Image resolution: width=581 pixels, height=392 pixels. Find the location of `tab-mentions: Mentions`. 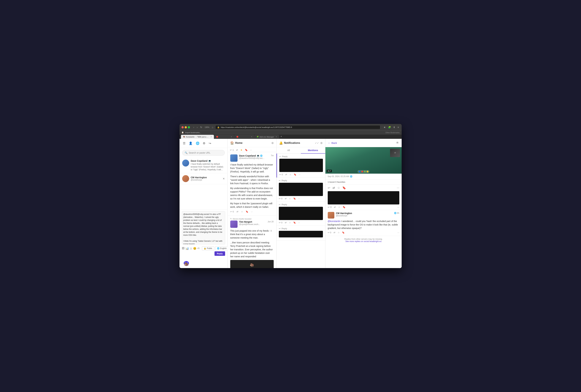

tab-mentions: Mentions is located at coordinates (313, 150).